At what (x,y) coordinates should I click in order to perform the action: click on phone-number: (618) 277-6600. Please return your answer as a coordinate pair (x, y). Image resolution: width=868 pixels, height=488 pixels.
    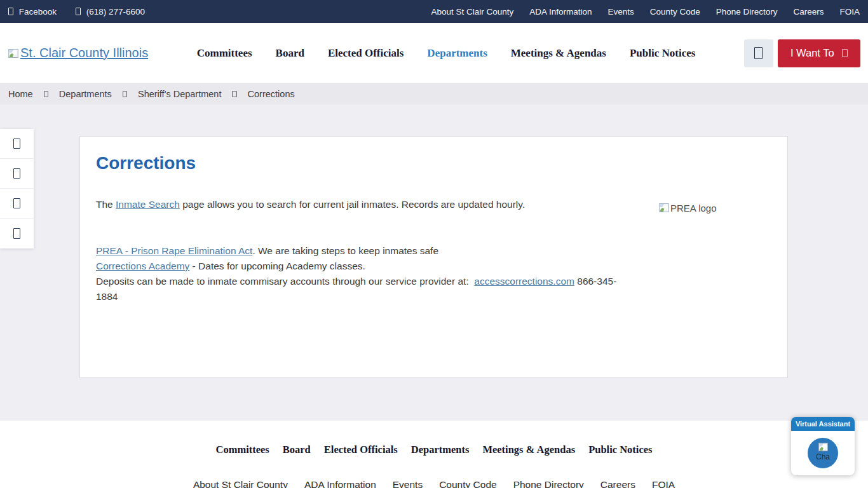
    Looking at the image, I should click on (116, 11).